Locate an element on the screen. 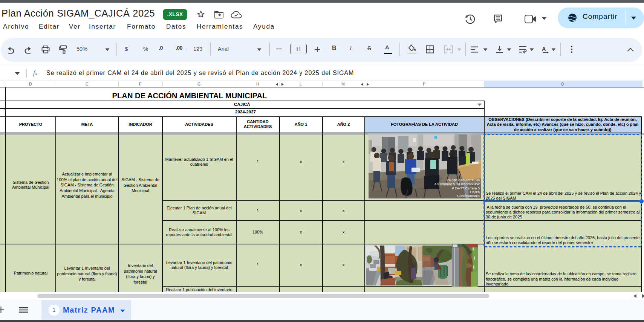 The width and height of the screenshot is (644, 322). svg-text: Cajicá is located at coordinates (475, 192).